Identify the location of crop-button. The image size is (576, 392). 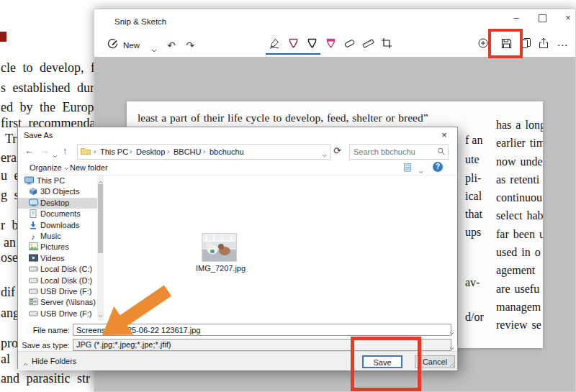
(387, 45).